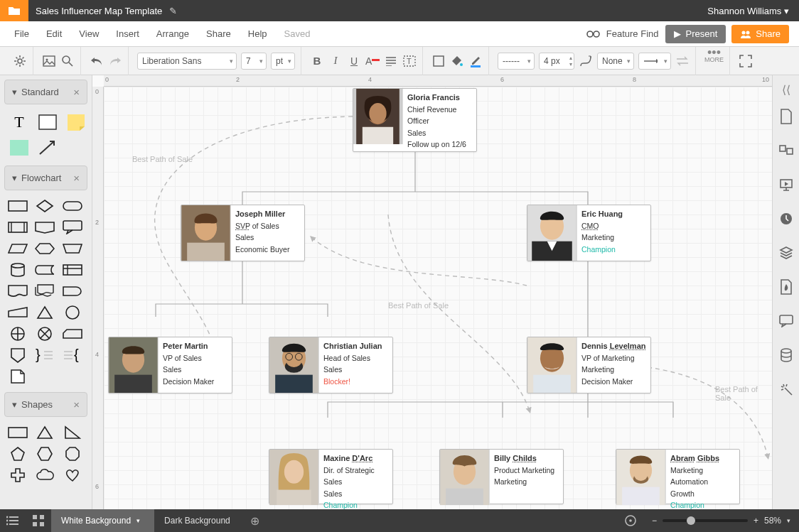 The height and width of the screenshot is (532, 799). What do you see at coordinates (746, 61) in the screenshot?
I see `fullscreen-icon` at bounding box center [746, 61].